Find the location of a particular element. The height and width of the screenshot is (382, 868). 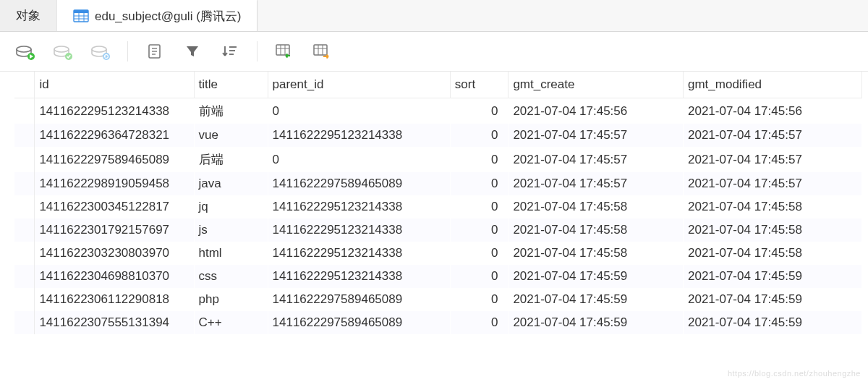

filter-button is located at coordinates (192, 51).